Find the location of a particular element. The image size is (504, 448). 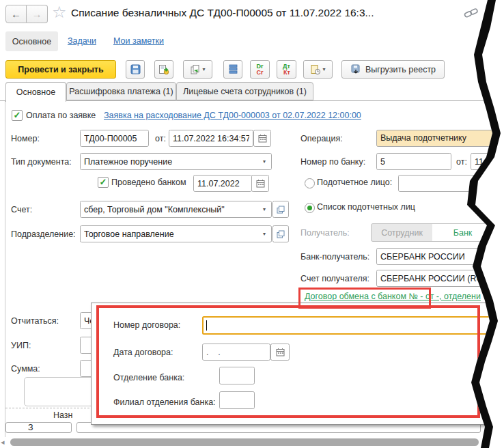

purpose-template-input is located at coordinates (38, 428).